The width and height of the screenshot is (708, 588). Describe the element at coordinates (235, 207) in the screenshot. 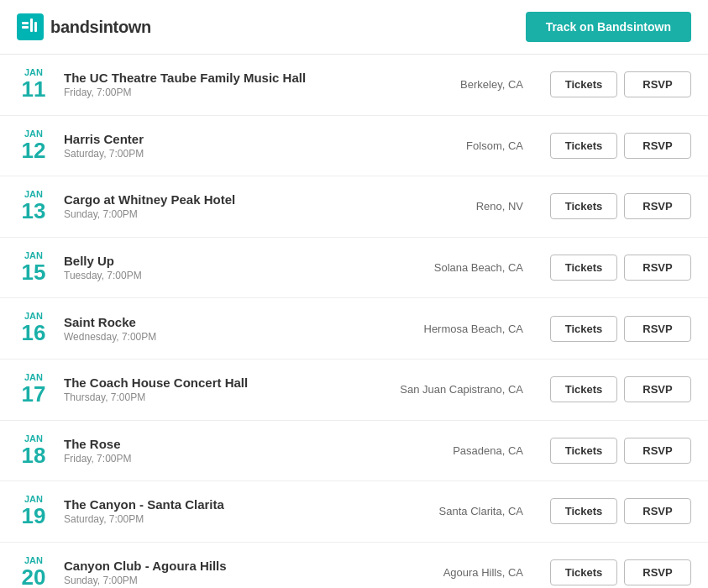

I see `event-info: Cargo at Whitney Peak Hotel Sunday, 7:00…` at that location.